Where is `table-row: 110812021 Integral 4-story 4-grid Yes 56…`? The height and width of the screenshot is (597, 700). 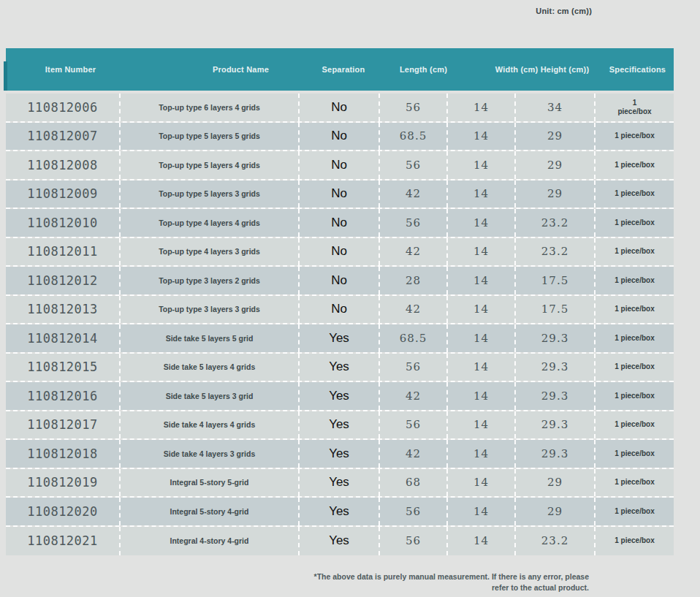
table-row: 110812021 Integral 4-story 4-grid Yes 56… is located at coordinates (340, 541).